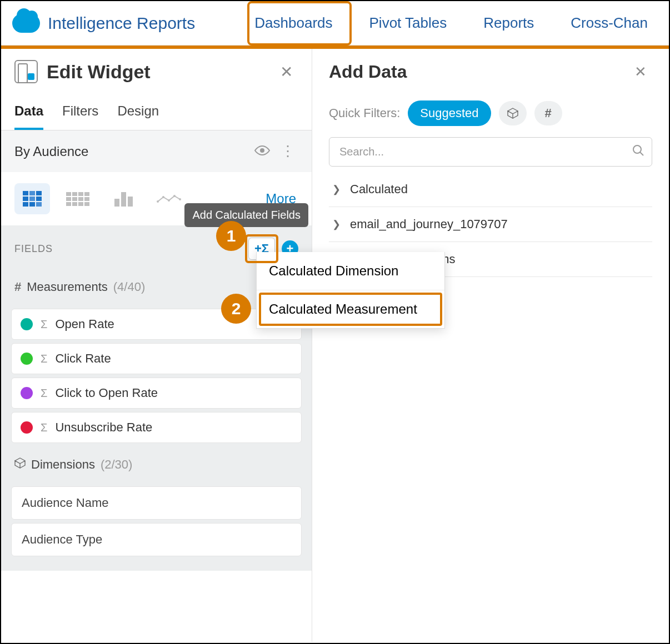 The height and width of the screenshot is (644, 670). What do you see at coordinates (103, 23) in the screenshot?
I see `app-brand: Intelligence Reports` at bounding box center [103, 23].